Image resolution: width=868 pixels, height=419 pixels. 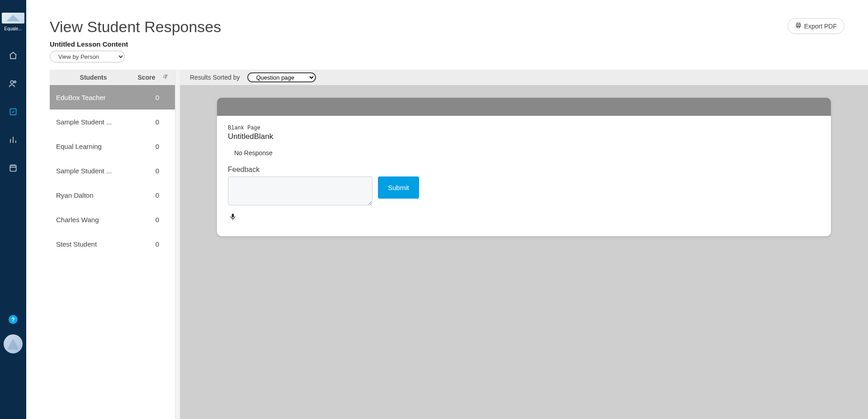 I want to click on nav-home-icon, so click(x=13, y=56).